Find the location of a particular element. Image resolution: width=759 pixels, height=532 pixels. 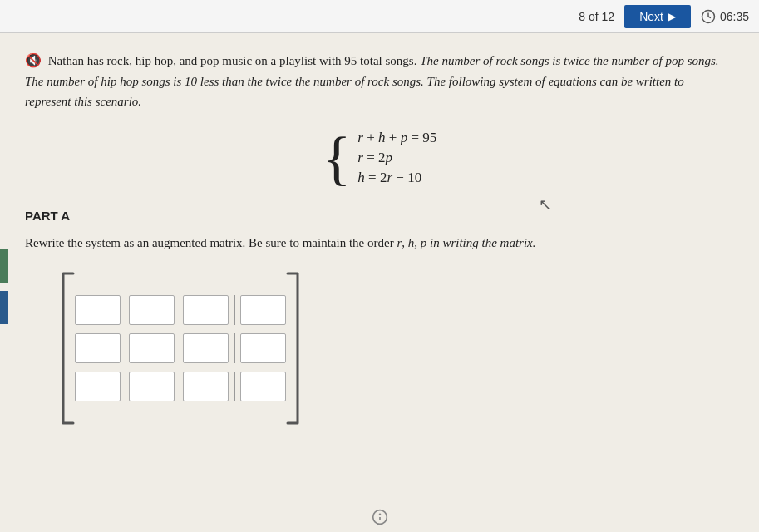

curly-brace-icon: { is located at coordinates (338, 158).